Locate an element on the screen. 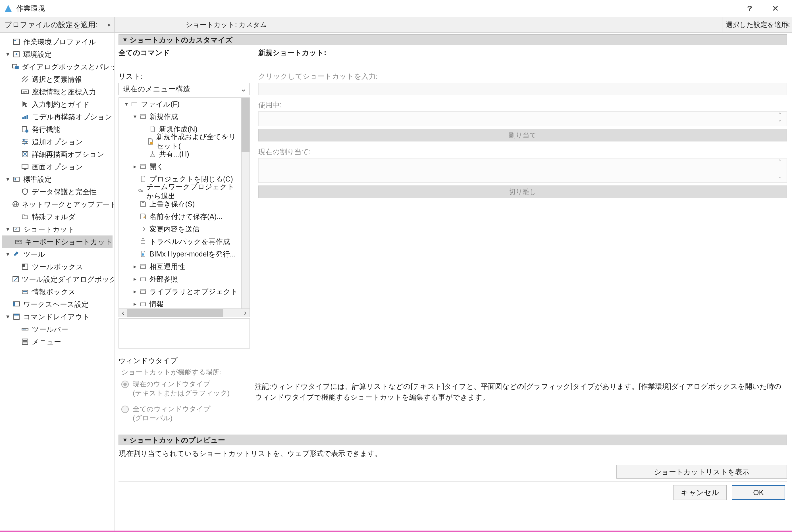  command-label: 名前を付けて保存(A)... is located at coordinates (186, 216).